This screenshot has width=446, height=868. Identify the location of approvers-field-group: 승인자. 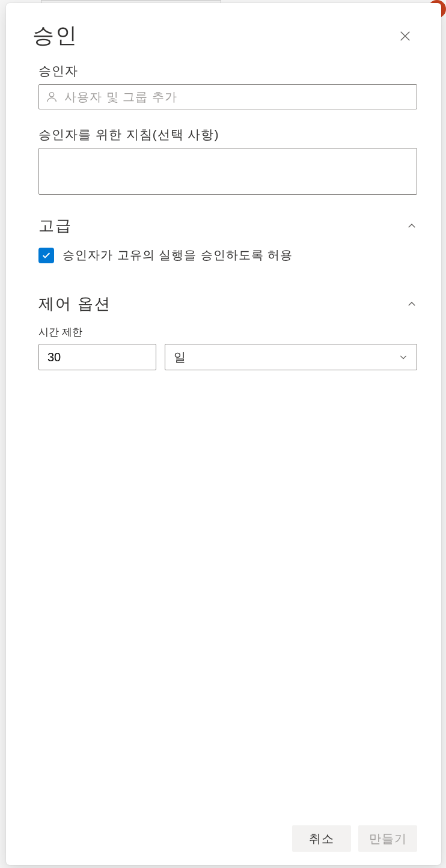
(228, 86).